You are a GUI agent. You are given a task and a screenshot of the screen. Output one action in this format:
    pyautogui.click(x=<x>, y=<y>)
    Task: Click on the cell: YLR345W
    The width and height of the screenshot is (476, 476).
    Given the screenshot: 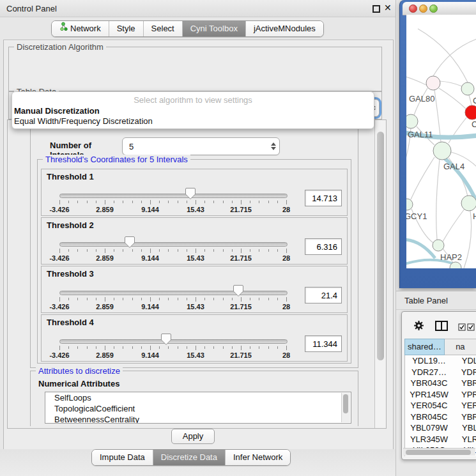 What is the action you would take?
    pyautogui.click(x=429, y=440)
    